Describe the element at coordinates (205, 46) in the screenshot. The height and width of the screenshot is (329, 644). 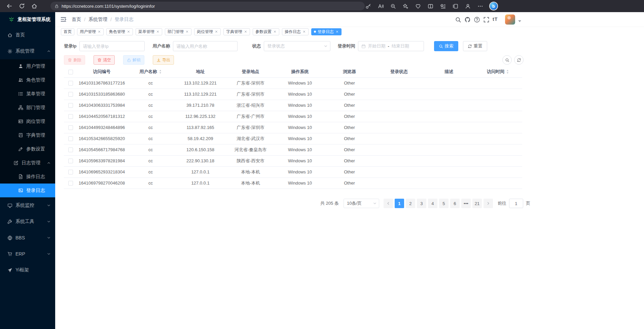
I see `user-name-input` at that location.